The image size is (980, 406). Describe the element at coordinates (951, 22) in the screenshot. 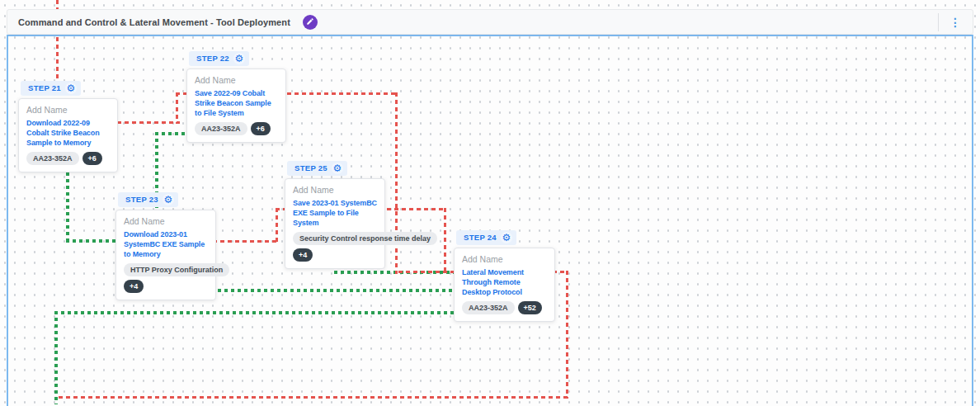

I see `toolbar-right: ⋮` at that location.